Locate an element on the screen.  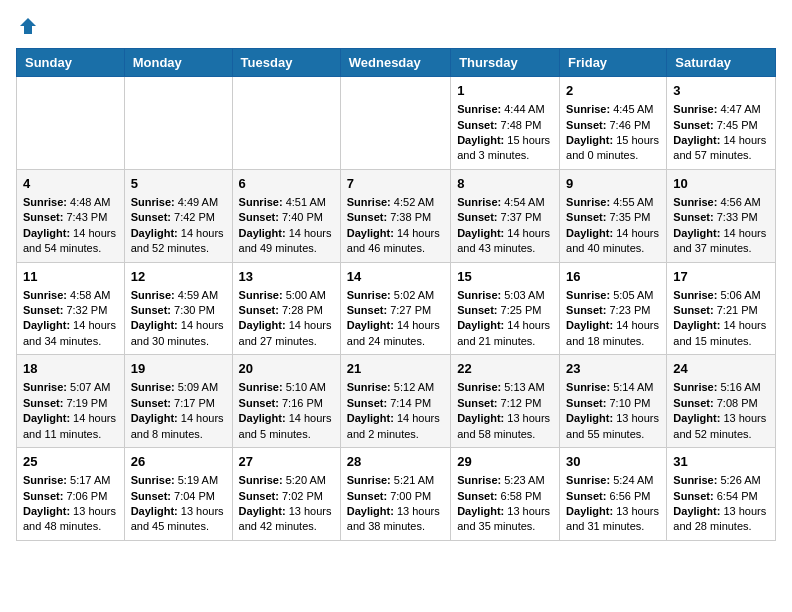
day-number: 10 is located at coordinates (721, 184).